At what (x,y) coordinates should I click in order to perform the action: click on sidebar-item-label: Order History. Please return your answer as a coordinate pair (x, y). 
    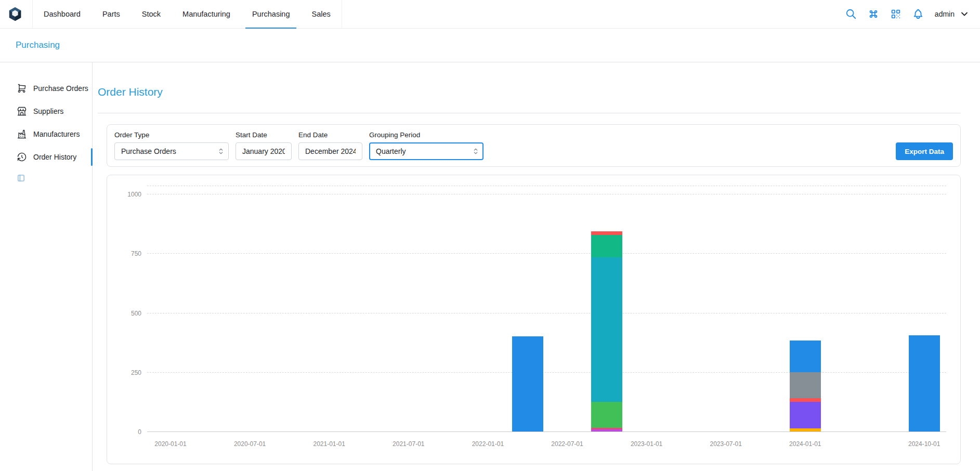
    Looking at the image, I should click on (55, 157).